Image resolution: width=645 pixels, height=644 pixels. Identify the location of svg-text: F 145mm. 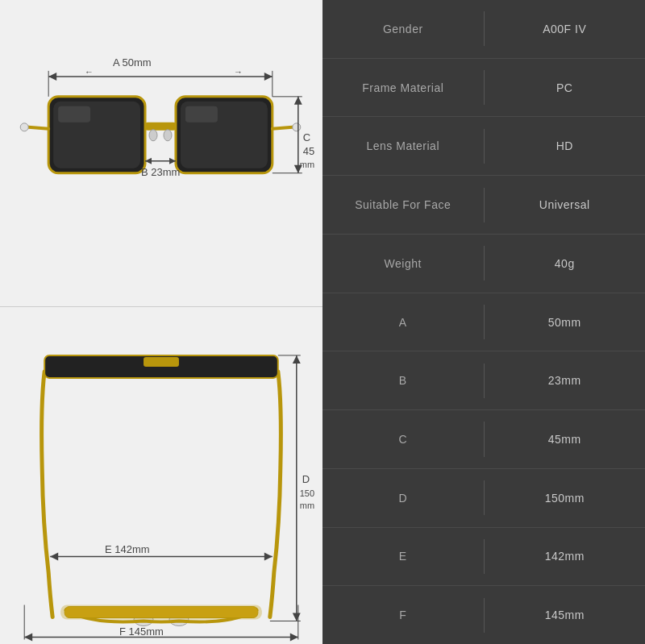
(142, 632).